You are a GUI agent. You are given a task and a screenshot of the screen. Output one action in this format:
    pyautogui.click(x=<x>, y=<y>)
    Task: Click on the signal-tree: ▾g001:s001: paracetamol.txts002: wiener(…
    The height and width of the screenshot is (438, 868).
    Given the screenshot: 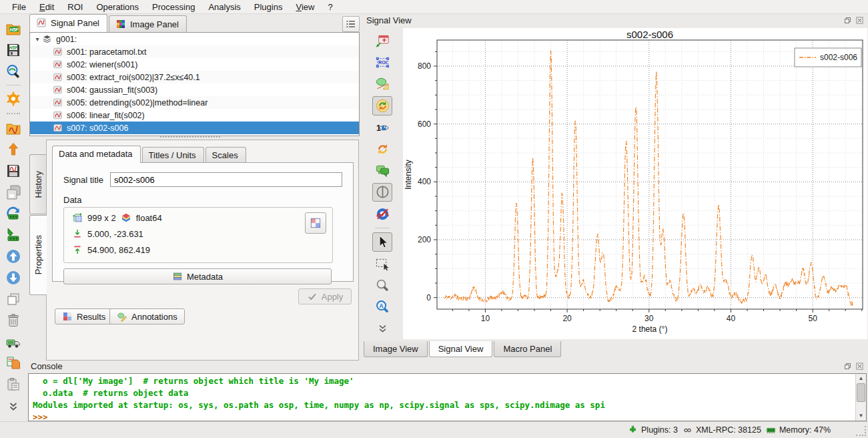 What is the action you would take?
    pyautogui.click(x=195, y=84)
    